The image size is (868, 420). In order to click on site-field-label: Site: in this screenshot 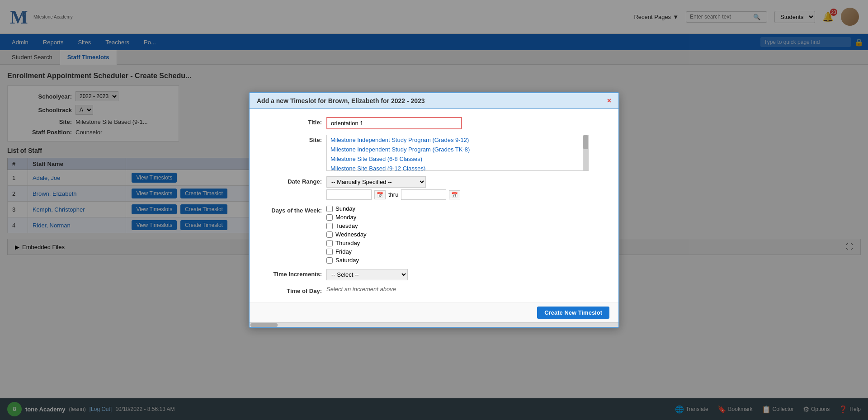, I will do `click(290, 139)`.